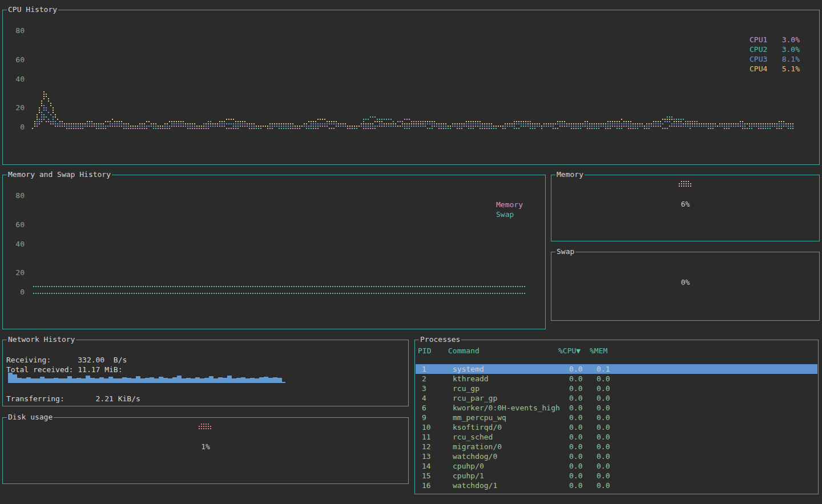  What do you see at coordinates (775, 68) in the screenshot?
I see `cpu-legend-item: CPU45.1%` at bounding box center [775, 68].